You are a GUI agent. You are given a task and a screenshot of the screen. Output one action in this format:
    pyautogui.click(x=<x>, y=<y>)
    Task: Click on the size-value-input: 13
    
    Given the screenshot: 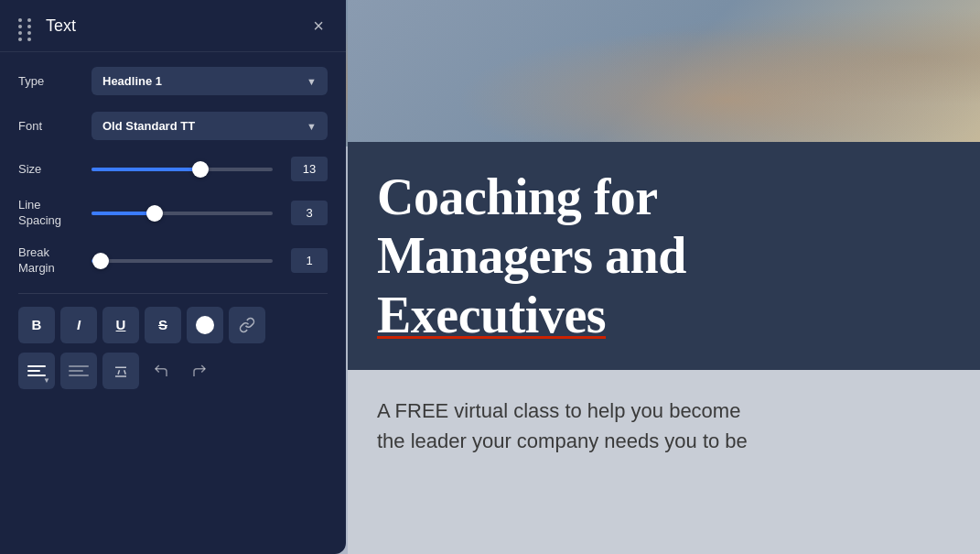 What is the action you would take?
    pyautogui.click(x=309, y=168)
    